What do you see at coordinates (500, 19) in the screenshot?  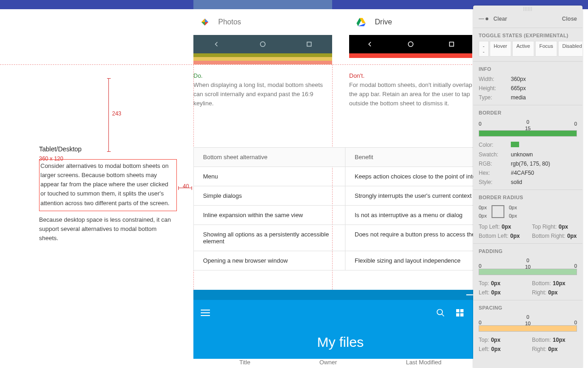 I see `clear-button: Clear` at bounding box center [500, 19].